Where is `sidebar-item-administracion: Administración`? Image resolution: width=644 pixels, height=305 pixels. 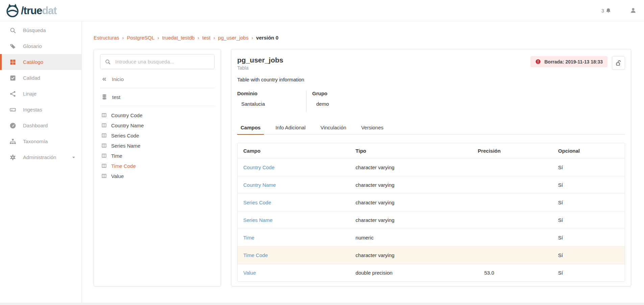 sidebar-item-administracion: Administración is located at coordinates (41, 157).